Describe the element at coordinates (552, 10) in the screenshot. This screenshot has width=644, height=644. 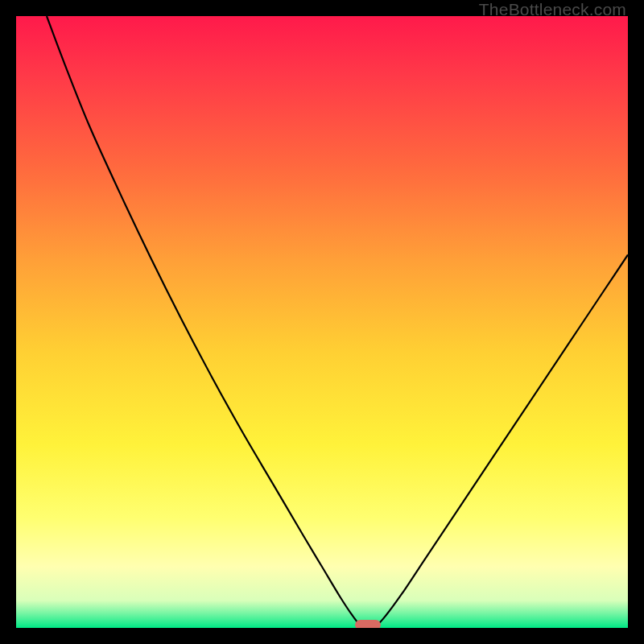
I see `watermark-text: TheBottleneck.com` at that location.